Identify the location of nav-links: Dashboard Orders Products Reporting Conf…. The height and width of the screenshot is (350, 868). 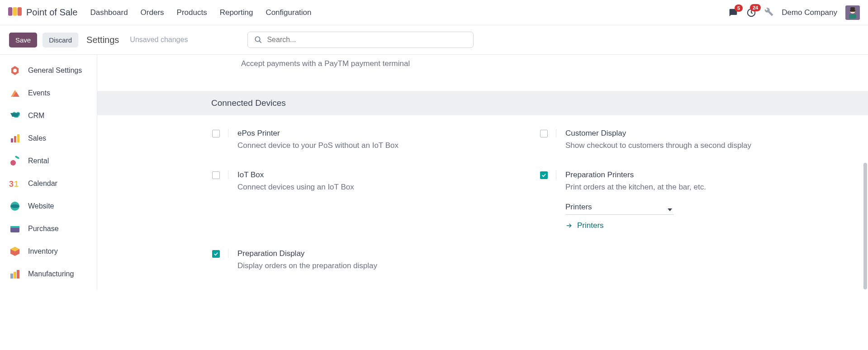
(201, 13).